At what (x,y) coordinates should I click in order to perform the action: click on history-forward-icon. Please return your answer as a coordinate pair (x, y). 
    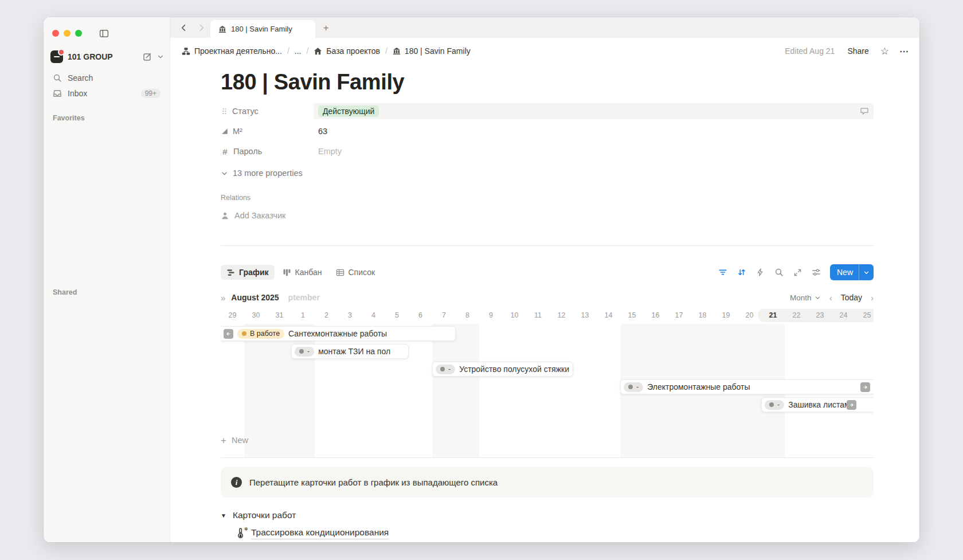
    Looking at the image, I should click on (202, 28).